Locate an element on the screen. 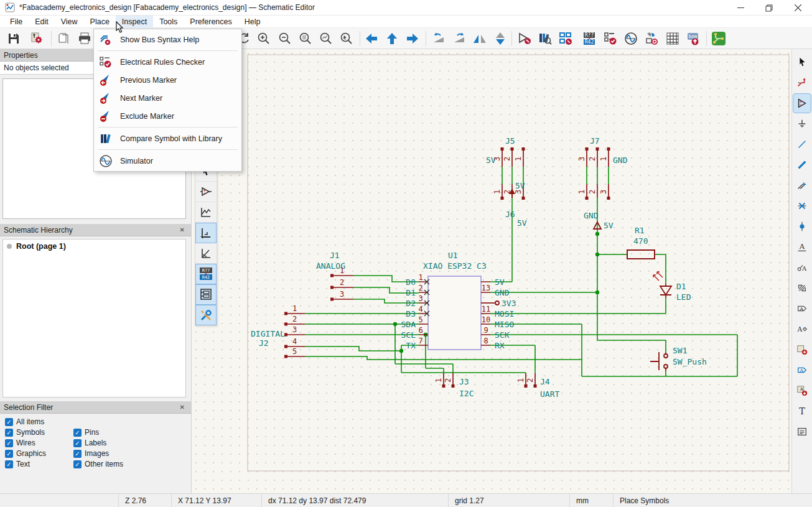 The image size is (812, 507). menu-file: File is located at coordinates (16, 22).